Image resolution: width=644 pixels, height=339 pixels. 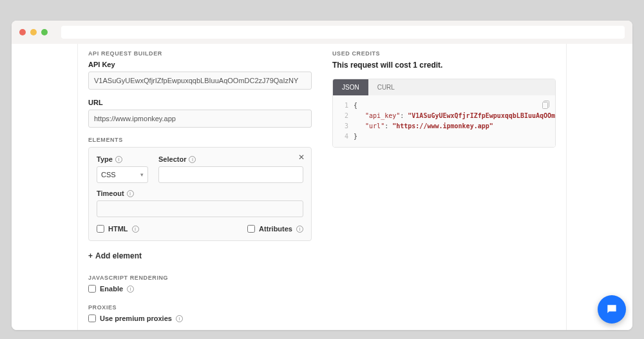 What do you see at coordinates (23, 32) in the screenshot?
I see `window-close-icon` at bounding box center [23, 32].